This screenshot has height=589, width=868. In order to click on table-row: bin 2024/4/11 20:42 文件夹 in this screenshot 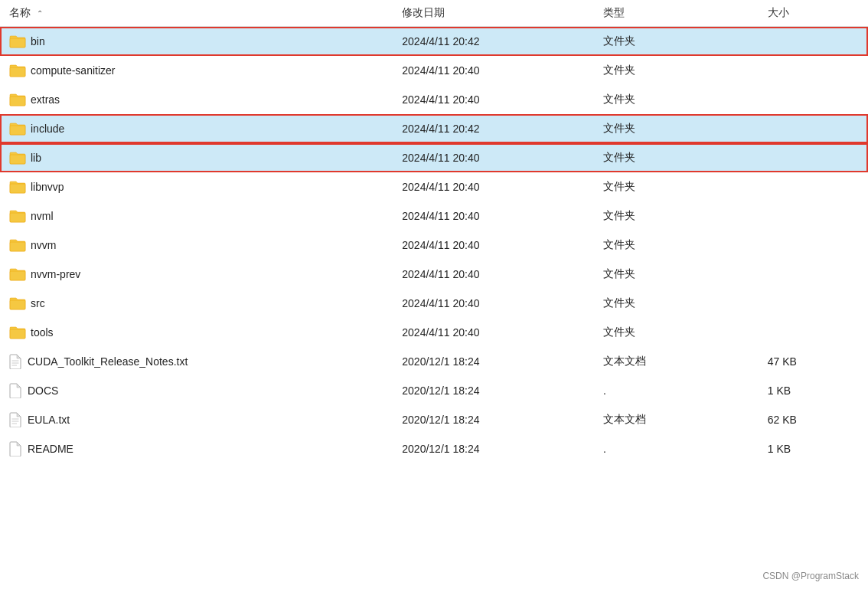, I will do `click(434, 41)`.